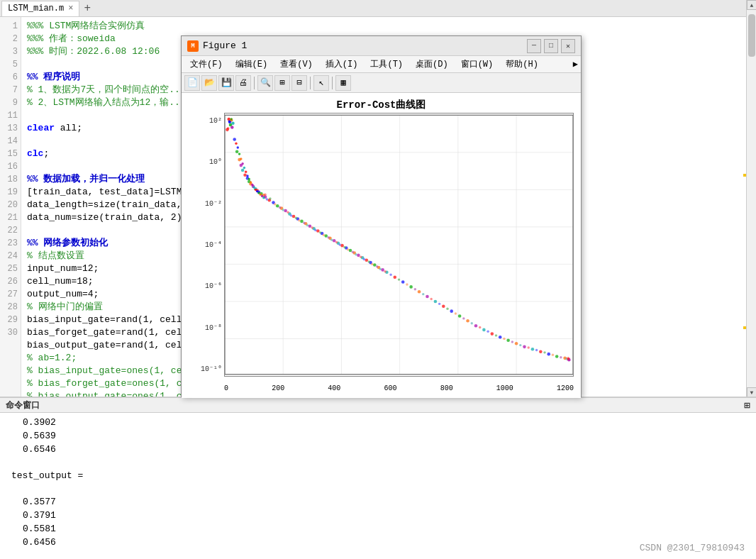 Image resolution: width=756 pixels, height=559 pixels. I want to click on figure-titlebar: M Figure 1 ─ □ ✕, so click(382, 46).